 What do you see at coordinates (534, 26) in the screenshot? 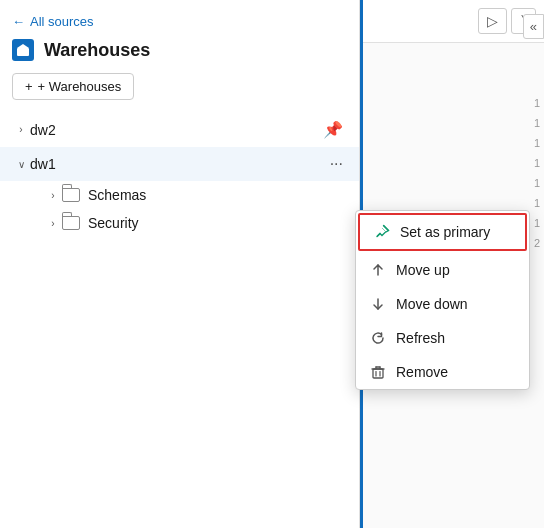
I see `collapse-button: «` at bounding box center [534, 26].